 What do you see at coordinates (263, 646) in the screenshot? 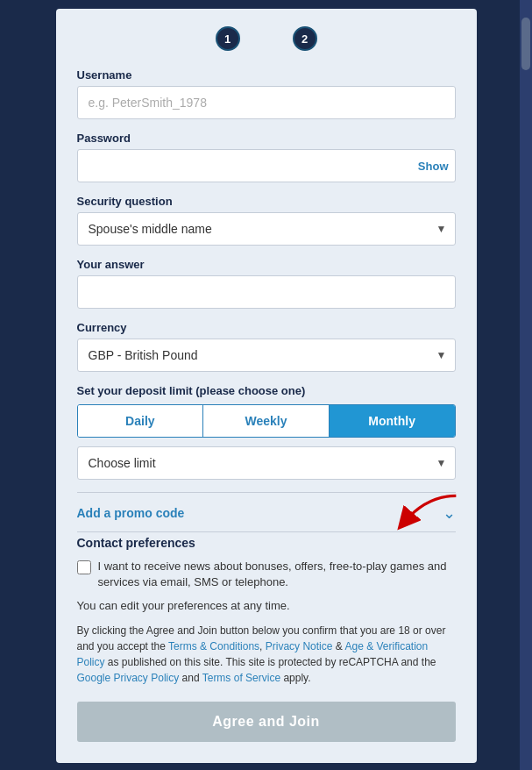
I see `legal-text-2: ,` at bounding box center [263, 646].